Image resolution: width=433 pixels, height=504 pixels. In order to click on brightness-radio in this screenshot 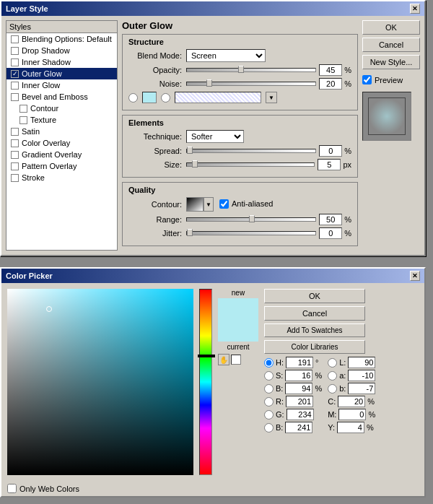, I will do `click(268, 388)`.